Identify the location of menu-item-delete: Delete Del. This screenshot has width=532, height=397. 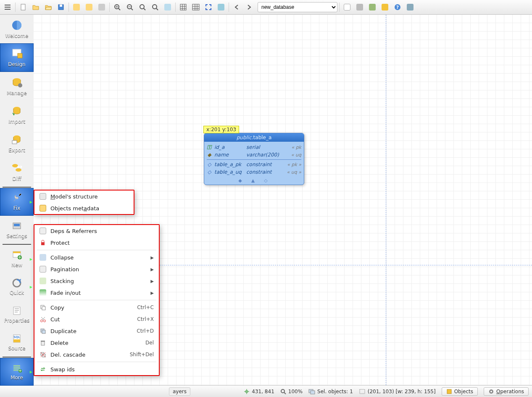
(97, 343).